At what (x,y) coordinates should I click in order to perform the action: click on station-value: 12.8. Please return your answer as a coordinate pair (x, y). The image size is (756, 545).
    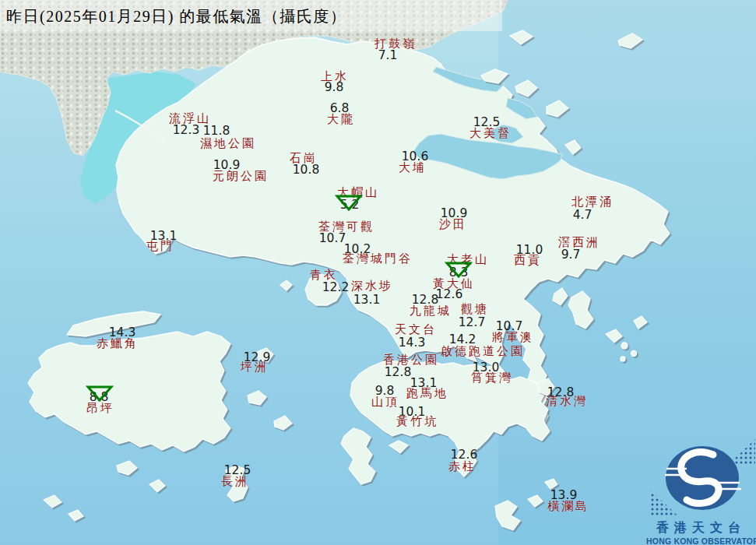
    Looking at the image, I should click on (399, 372).